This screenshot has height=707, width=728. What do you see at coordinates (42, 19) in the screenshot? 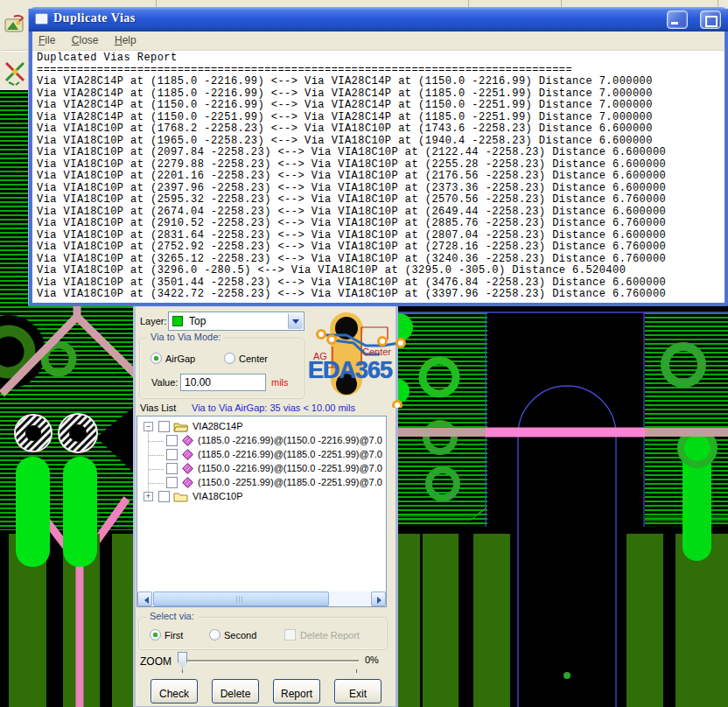
I see `window-icon` at bounding box center [42, 19].